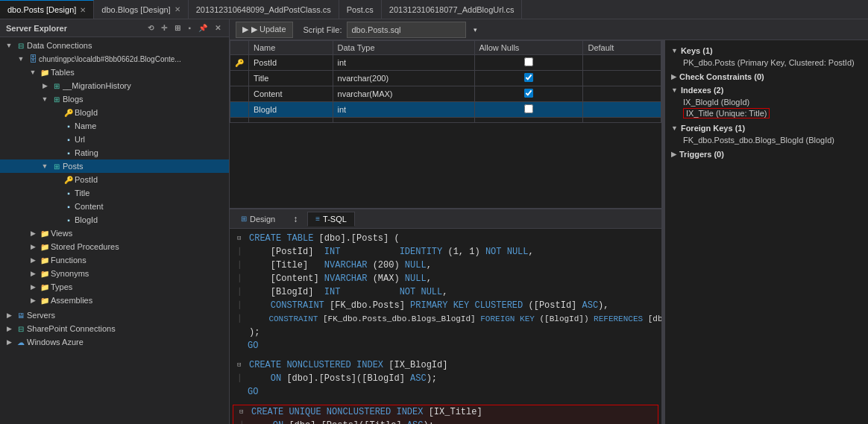  What do you see at coordinates (452, 412) in the screenshot?
I see `sql-code-11: CREATE UNIQUE NONCLUSTERED INDEX [IX_Tit…` at bounding box center [452, 412].